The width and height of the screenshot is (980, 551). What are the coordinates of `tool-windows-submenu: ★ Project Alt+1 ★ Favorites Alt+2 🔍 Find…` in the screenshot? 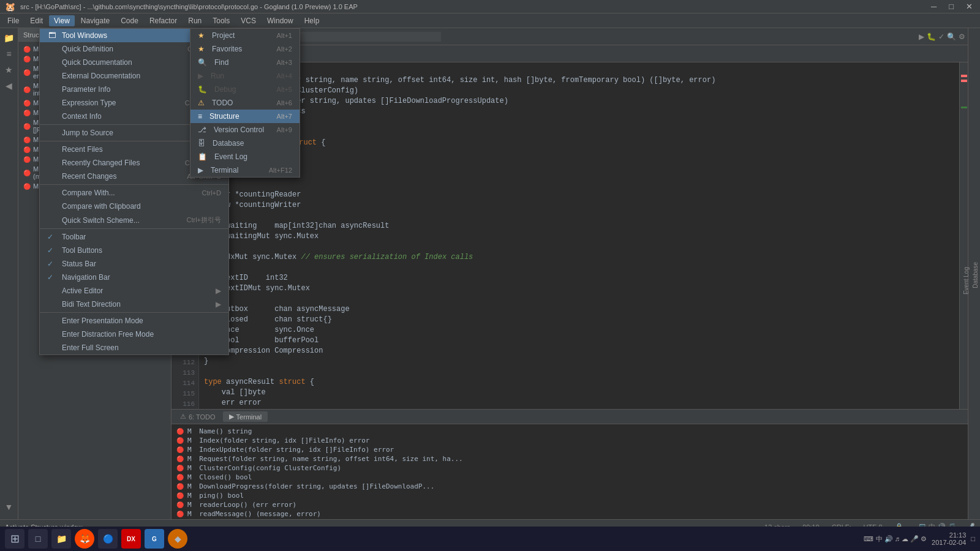 It's located at (245, 103).